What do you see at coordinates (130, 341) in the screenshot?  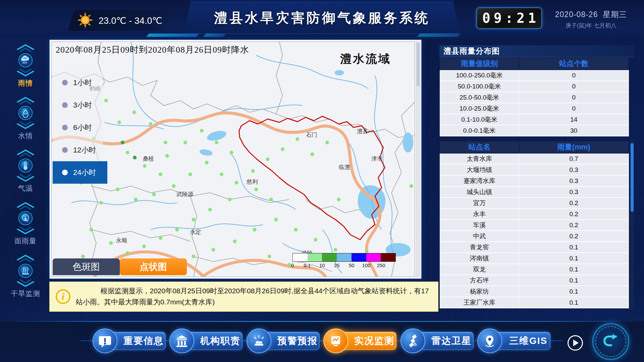 I see `nav-button-important-info: 重要信息` at bounding box center [130, 341].